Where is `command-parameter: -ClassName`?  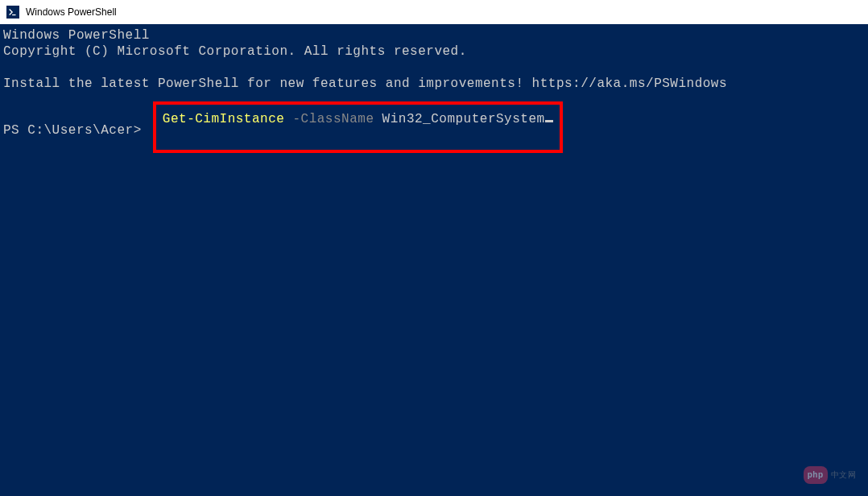 command-parameter: -ClassName is located at coordinates (333, 119).